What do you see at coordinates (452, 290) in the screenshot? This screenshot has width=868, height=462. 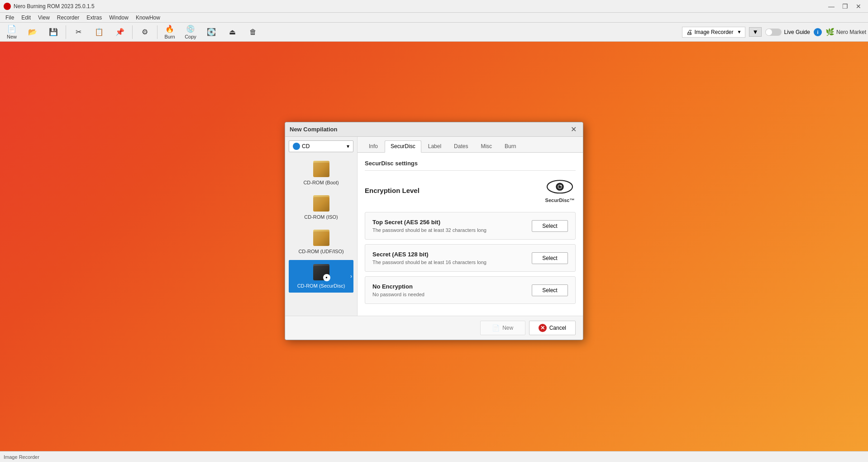 I see `encryption-card-info-none: No Encryption No password is needed` at bounding box center [452, 290].